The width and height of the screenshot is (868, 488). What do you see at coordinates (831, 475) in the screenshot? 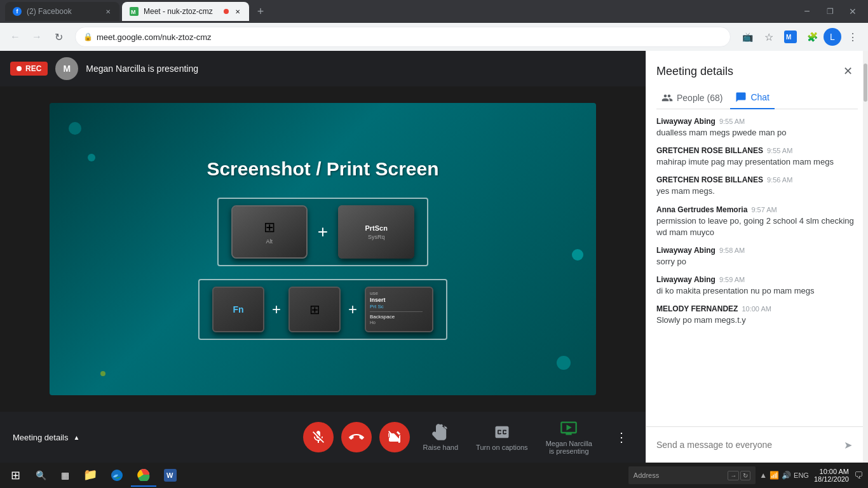
I see `taskbar-clock: 10:00 AM 18/12/2020` at bounding box center [831, 475].